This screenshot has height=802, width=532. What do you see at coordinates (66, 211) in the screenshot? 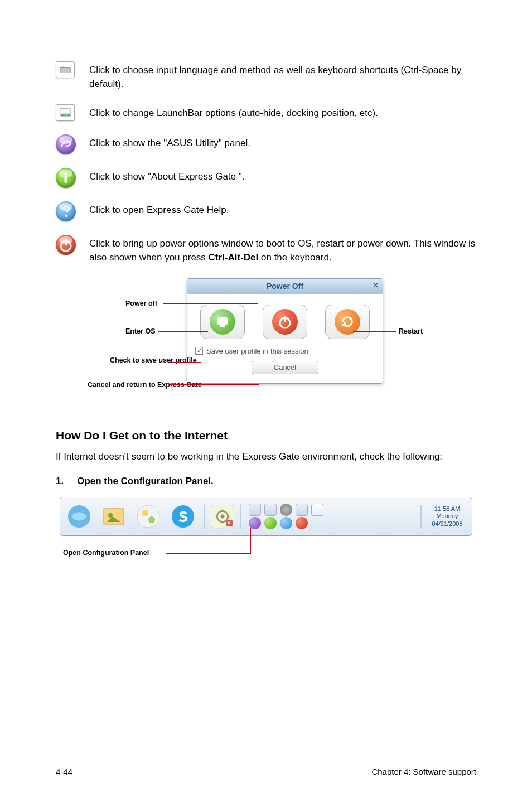
I see `help-icon` at bounding box center [66, 211].